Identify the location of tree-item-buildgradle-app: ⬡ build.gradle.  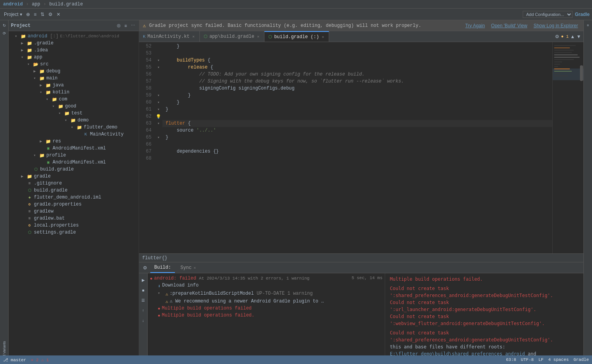
(74, 169).